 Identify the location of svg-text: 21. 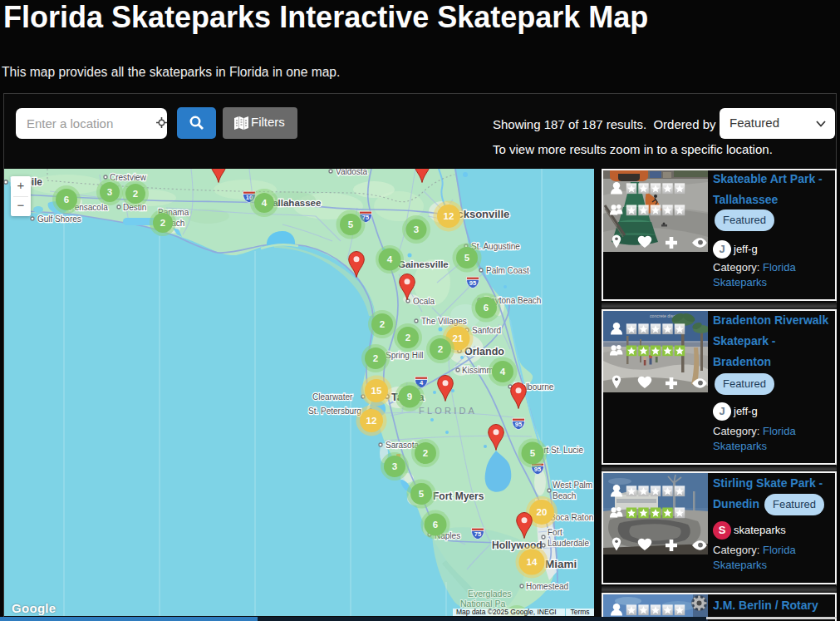
(459, 338).